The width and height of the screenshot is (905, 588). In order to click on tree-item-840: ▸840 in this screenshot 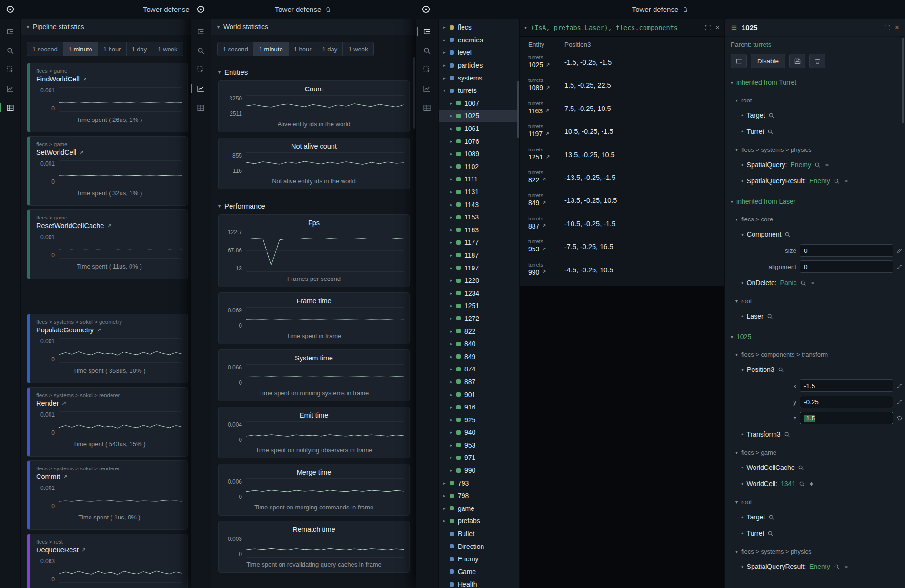, I will do `click(479, 344)`.